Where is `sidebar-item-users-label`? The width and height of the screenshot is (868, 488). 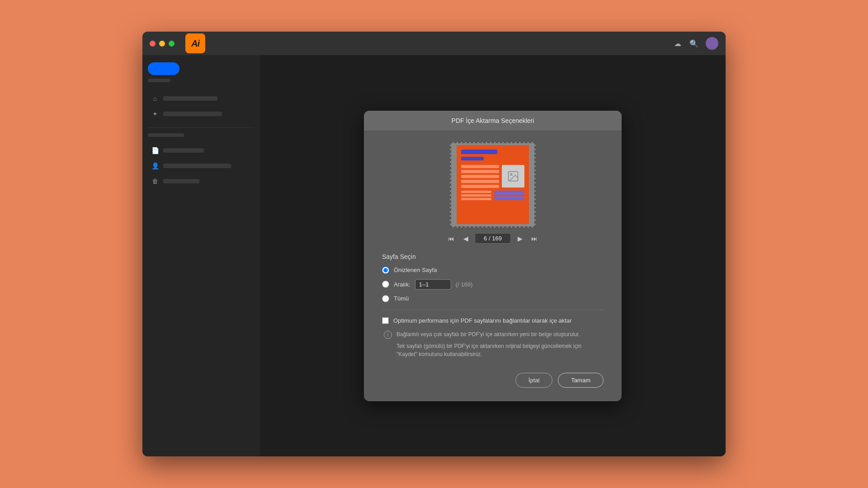 sidebar-item-users-label is located at coordinates (197, 166).